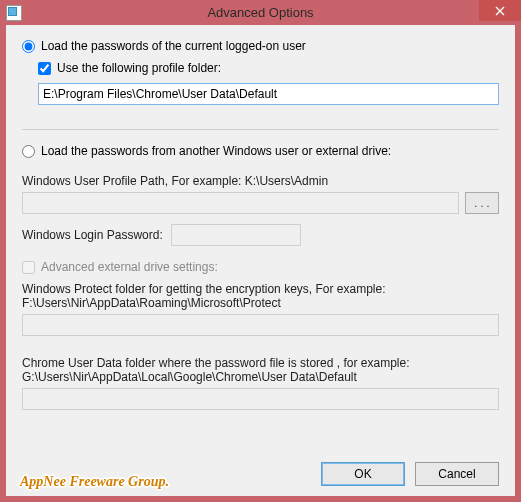  What do you see at coordinates (260, 46) in the screenshot?
I see `radio-current-user-row: Load the passwords of the current logged…` at bounding box center [260, 46].